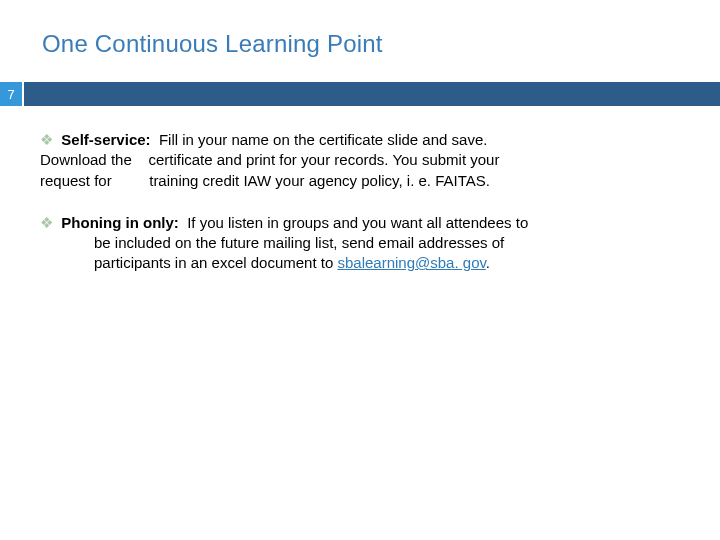  I want to click on bullet-text: be included on the future mailing list, …, so click(387, 243).